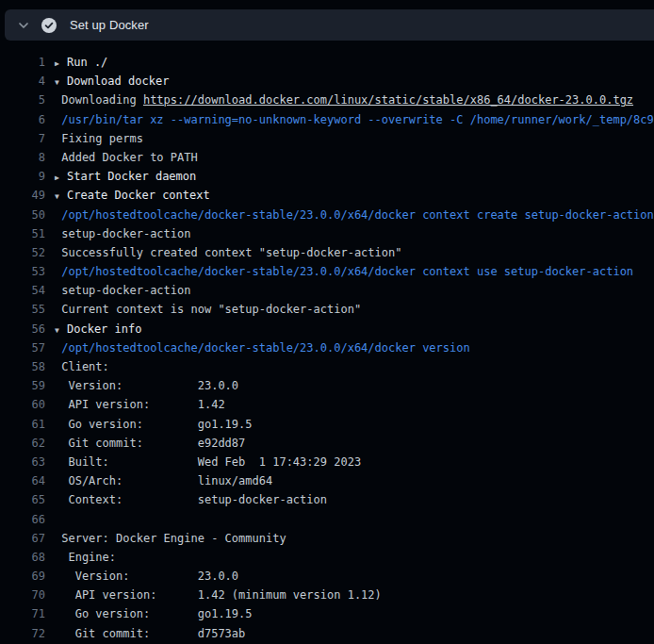  What do you see at coordinates (23, 195) in the screenshot?
I see `line-number: 49` at bounding box center [23, 195].